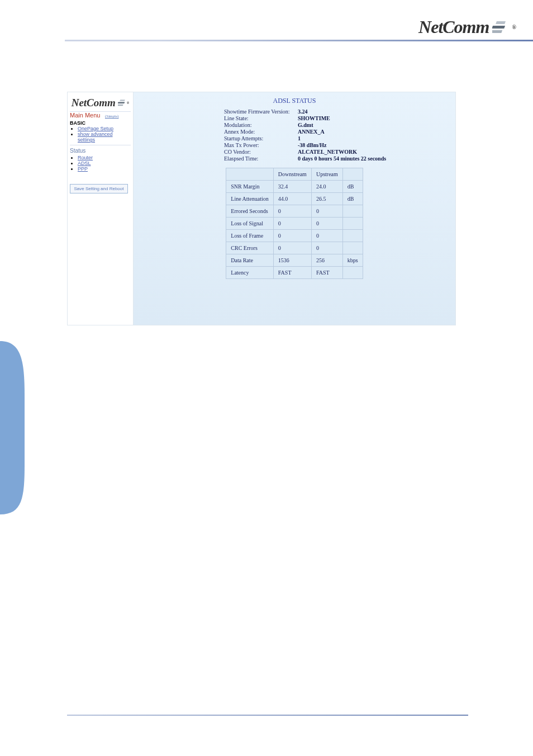  Describe the element at coordinates (104, 134) in the screenshot. I see `basic-menu: OnePage Setup show advanced settings` at that location.